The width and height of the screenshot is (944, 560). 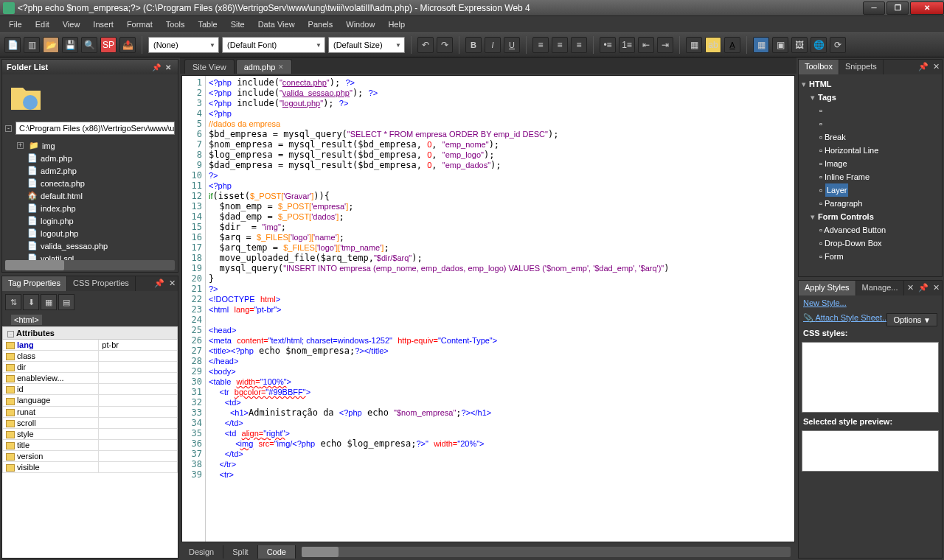 I want to click on size-dropdown: (Default Size), so click(x=367, y=45).